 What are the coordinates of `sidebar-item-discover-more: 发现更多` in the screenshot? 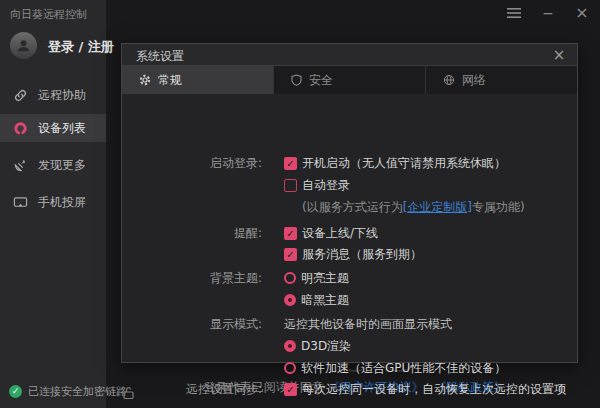 It's located at (53, 165).